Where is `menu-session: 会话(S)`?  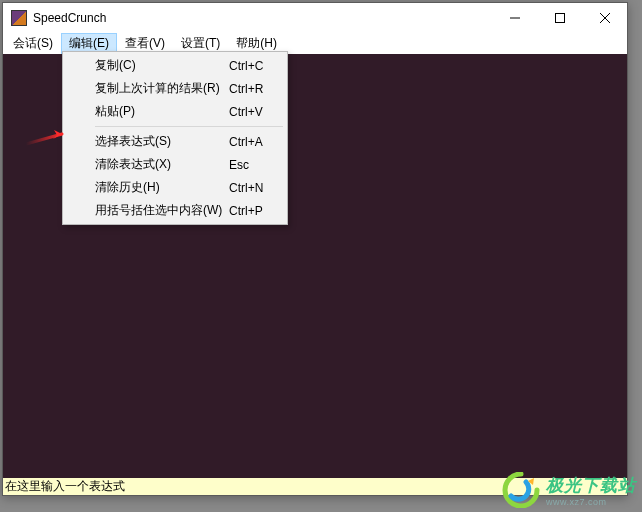 menu-session: 会话(S) is located at coordinates (33, 44).